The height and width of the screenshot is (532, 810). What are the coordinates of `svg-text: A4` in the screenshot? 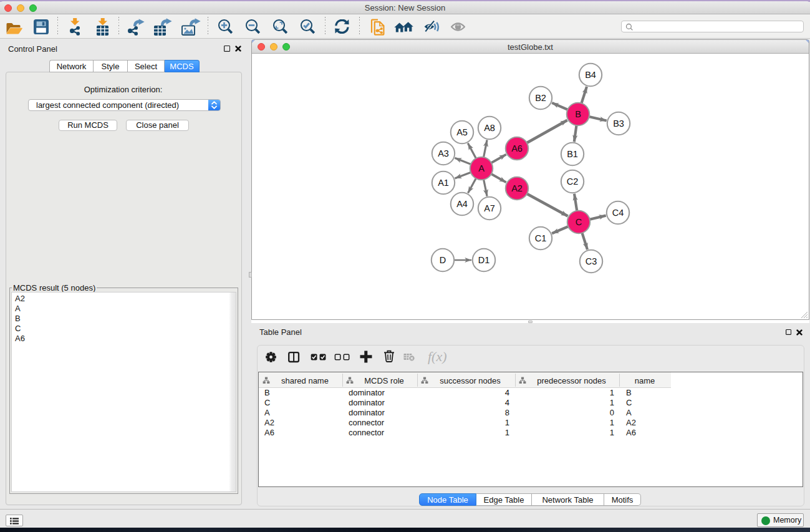 It's located at (462, 205).